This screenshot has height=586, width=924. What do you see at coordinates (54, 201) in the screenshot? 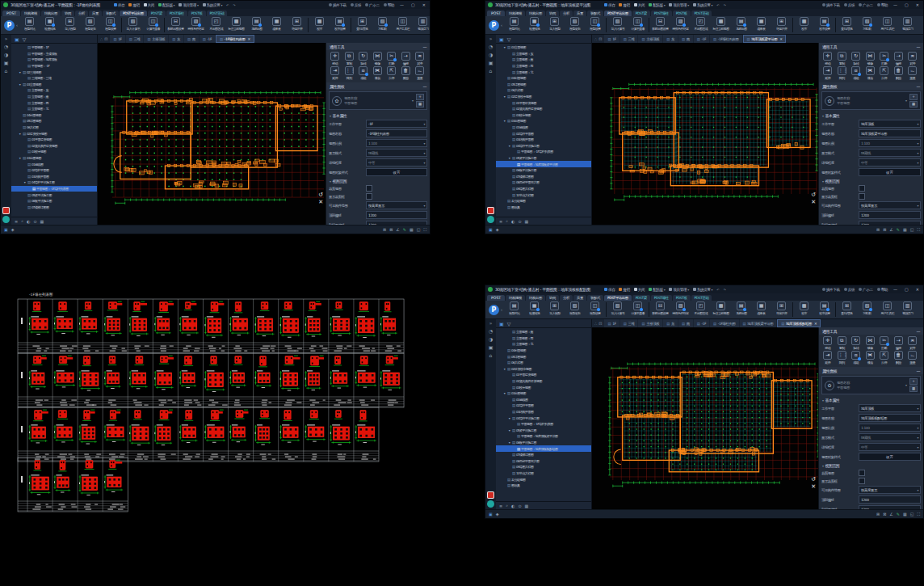
I see `tree-item: ▤06板平法施工图` at bounding box center [54, 201].